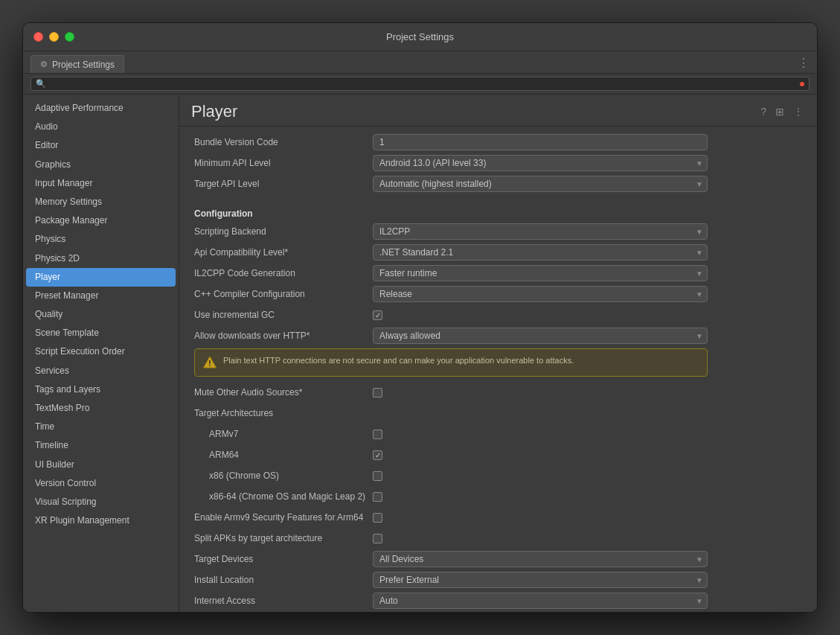  What do you see at coordinates (378, 393) in the screenshot?
I see `mute-audio-checkbox` at bounding box center [378, 393].